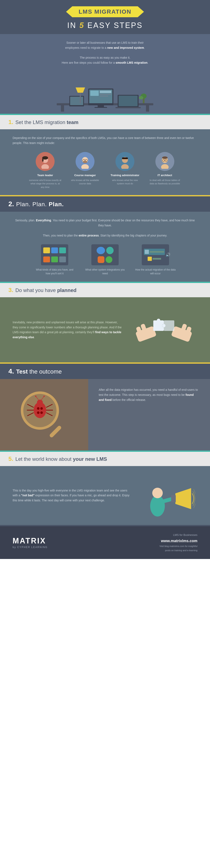 The width and height of the screenshot is (210, 868). What do you see at coordinates (155, 272) in the screenshot?
I see `plan-item-migration-label: How the actual migration of the data wil…` at bounding box center [155, 272].